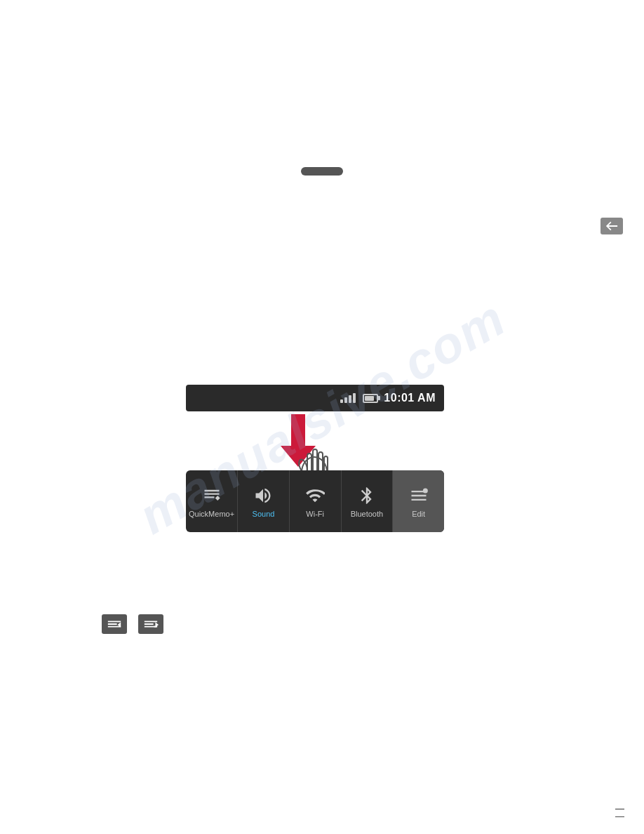  Describe the element at coordinates (419, 496) in the screenshot. I see `edit-icon` at that location.